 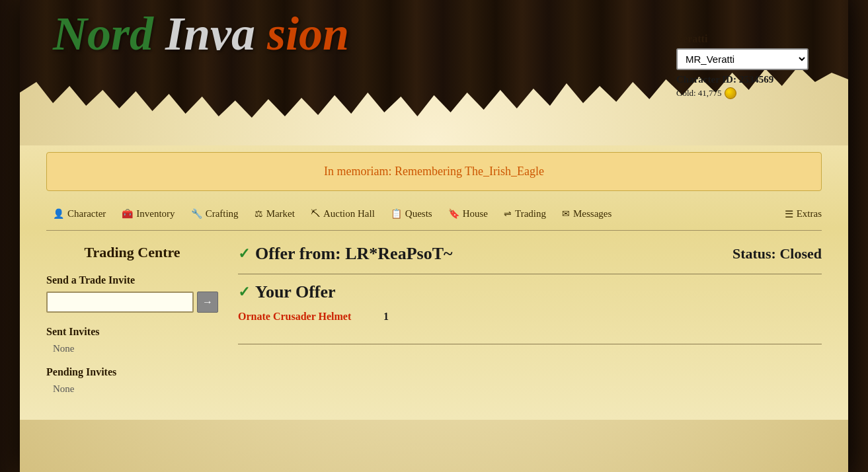 I want to click on trading-icon: ⇌, so click(x=508, y=214).